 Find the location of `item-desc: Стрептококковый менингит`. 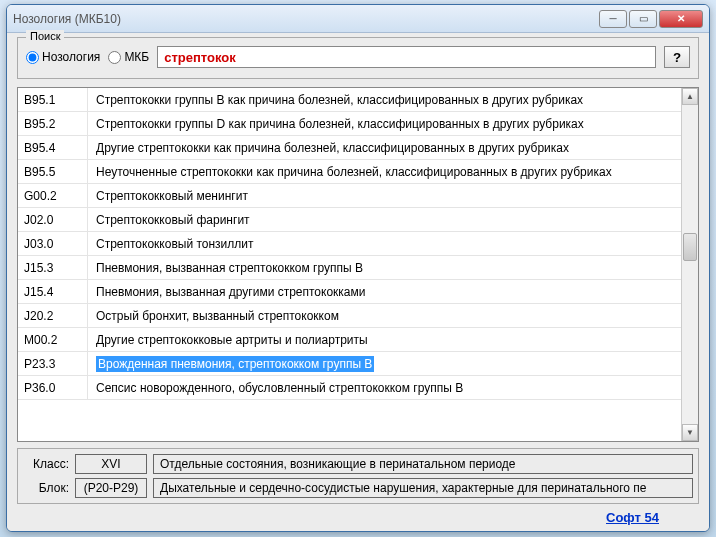

item-desc: Стрептококковый менингит is located at coordinates (384, 196).